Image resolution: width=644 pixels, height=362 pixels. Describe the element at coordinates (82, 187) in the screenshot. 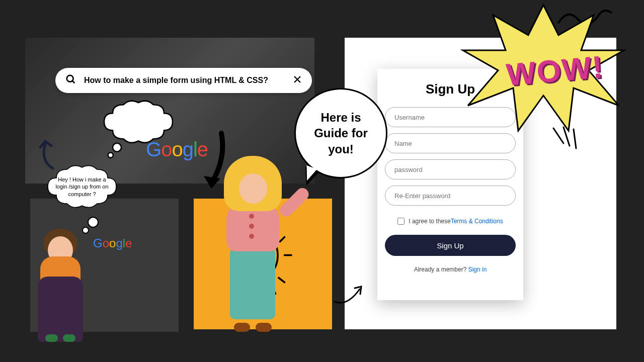

I see `thought-text: Hey ! How i make a login /sign up from o…` at that location.